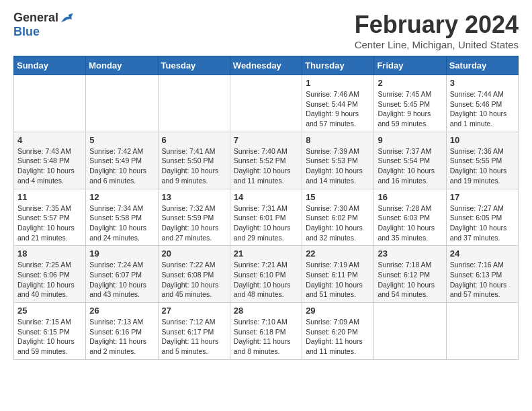  Describe the element at coordinates (122, 197) in the screenshot. I see `day-number: 12` at that location.